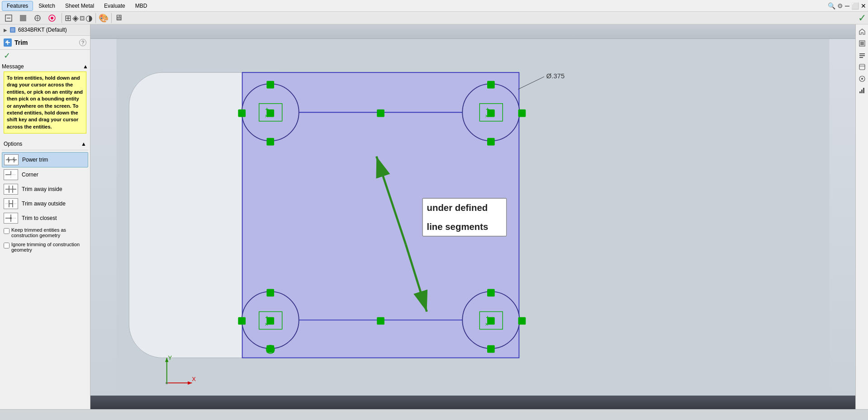  I want to click on view-orient-icon: ⊞, so click(68, 18).